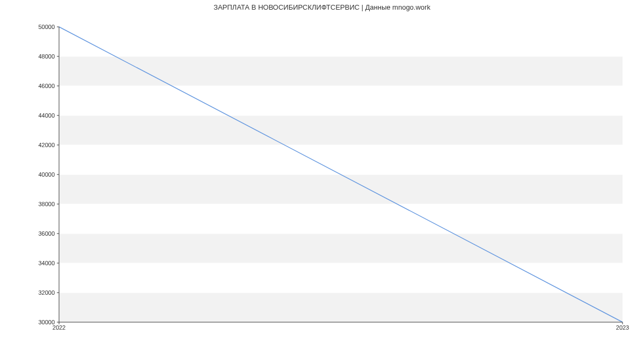 Image resolution: width=644 pixels, height=349 pixels. Describe the element at coordinates (59, 328) in the screenshot. I see `x-tick-label: 2022` at that location.